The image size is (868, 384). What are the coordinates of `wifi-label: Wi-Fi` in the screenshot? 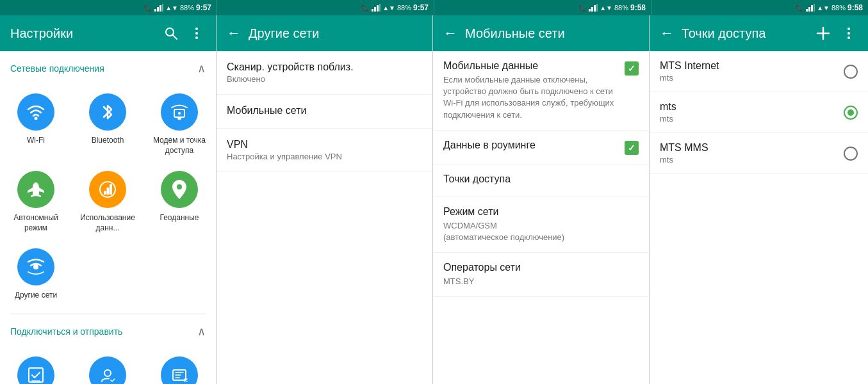 It's located at (36, 141).